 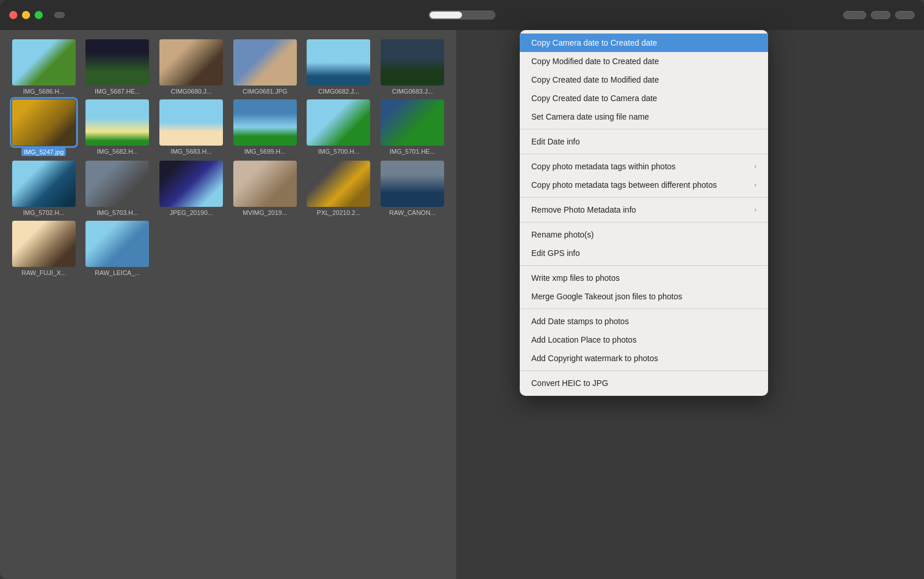 What do you see at coordinates (338, 91) in the screenshot?
I see `photo-label: CIMG0682.J...` at bounding box center [338, 91].